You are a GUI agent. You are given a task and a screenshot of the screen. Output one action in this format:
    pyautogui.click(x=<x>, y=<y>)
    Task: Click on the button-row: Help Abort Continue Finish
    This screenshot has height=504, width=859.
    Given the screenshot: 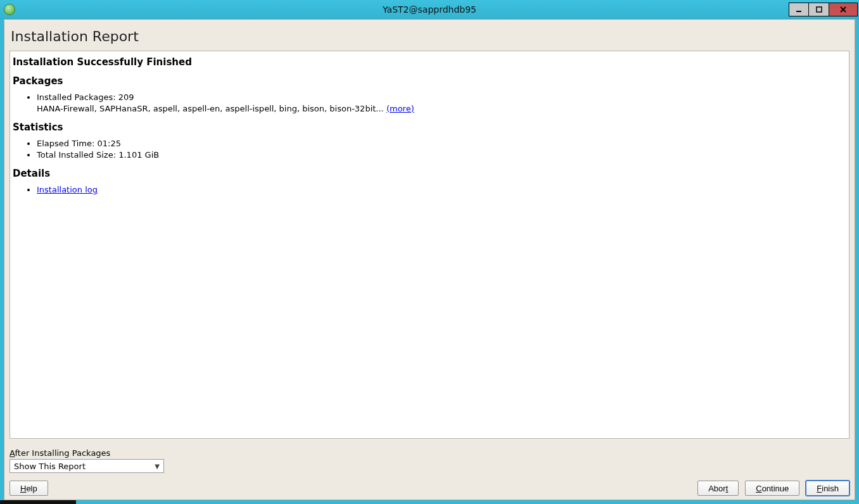 What is the action you would take?
    pyautogui.click(x=430, y=488)
    